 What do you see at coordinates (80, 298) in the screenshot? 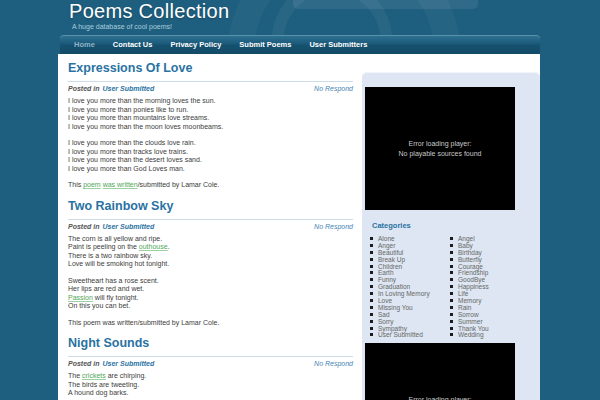
I see `poem-link: Passion` at bounding box center [80, 298].